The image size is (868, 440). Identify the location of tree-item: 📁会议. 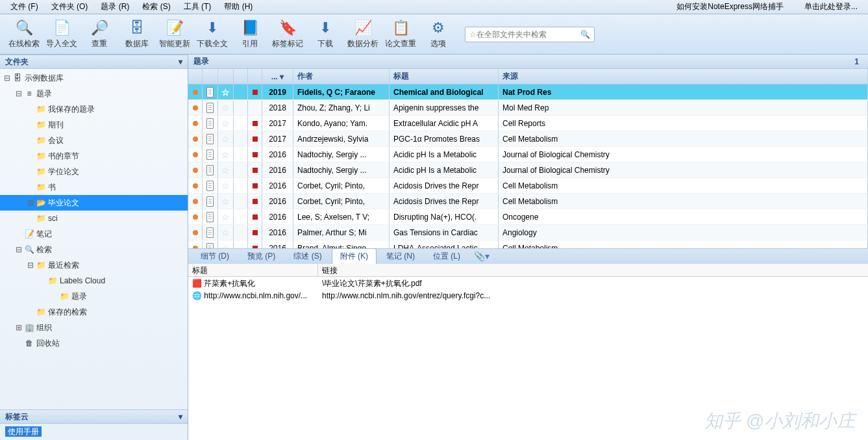
(93, 140).